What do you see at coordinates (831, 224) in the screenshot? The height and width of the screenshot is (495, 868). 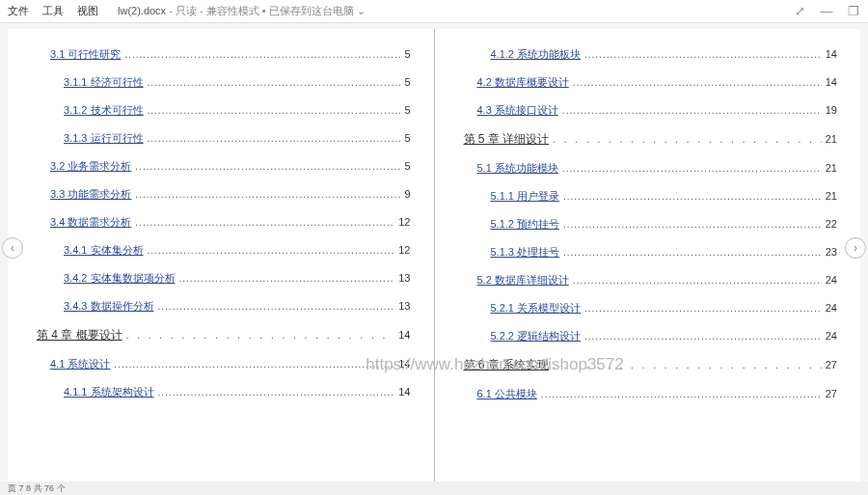 I see `toc-page-number: 22` at bounding box center [831, 224].